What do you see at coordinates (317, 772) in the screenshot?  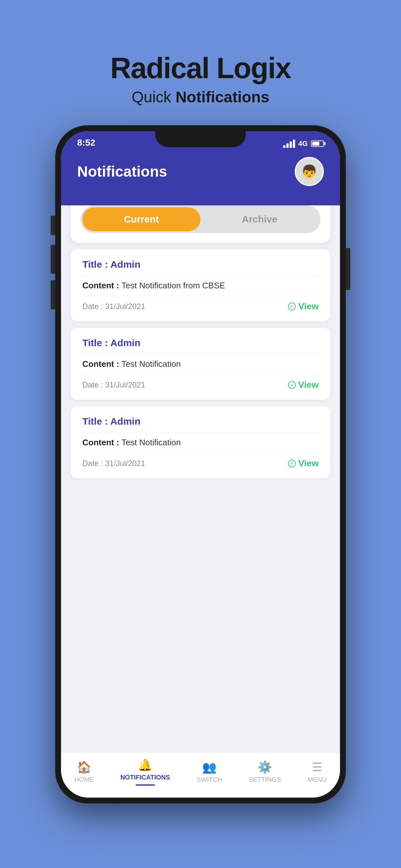 I see `nav-menu: ☰ MENU` at bounding box center [317, 772].